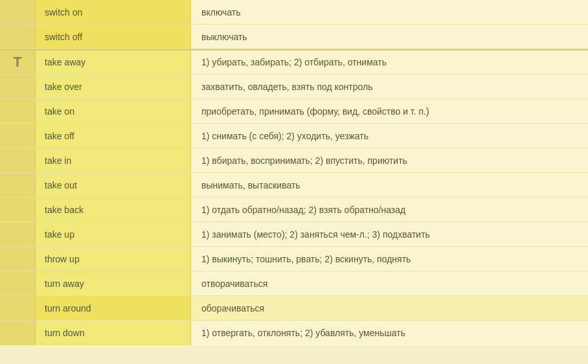  What do you see at coordinates (390, 36) in the screenshot?
I see `translation-cell: выключать` at bounding box center [390, 36].